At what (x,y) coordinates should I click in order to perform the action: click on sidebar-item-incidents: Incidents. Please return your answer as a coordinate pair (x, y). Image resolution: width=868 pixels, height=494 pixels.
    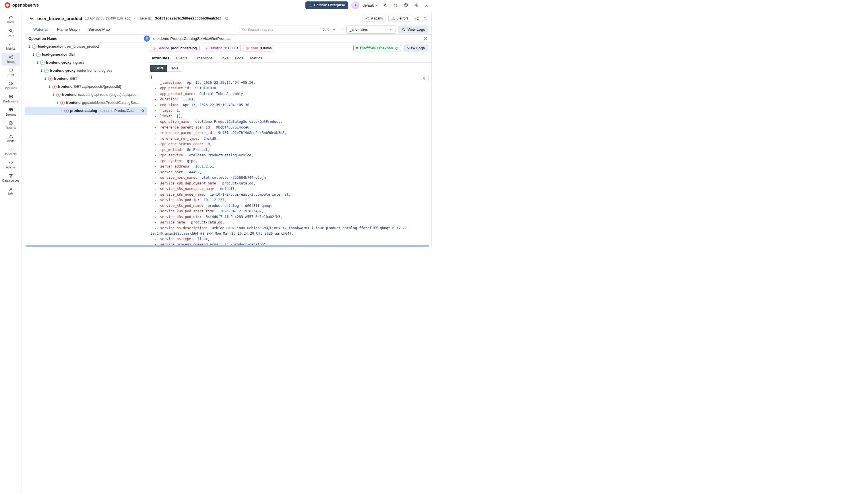
    Looking at the image, I should click on (11, 152).